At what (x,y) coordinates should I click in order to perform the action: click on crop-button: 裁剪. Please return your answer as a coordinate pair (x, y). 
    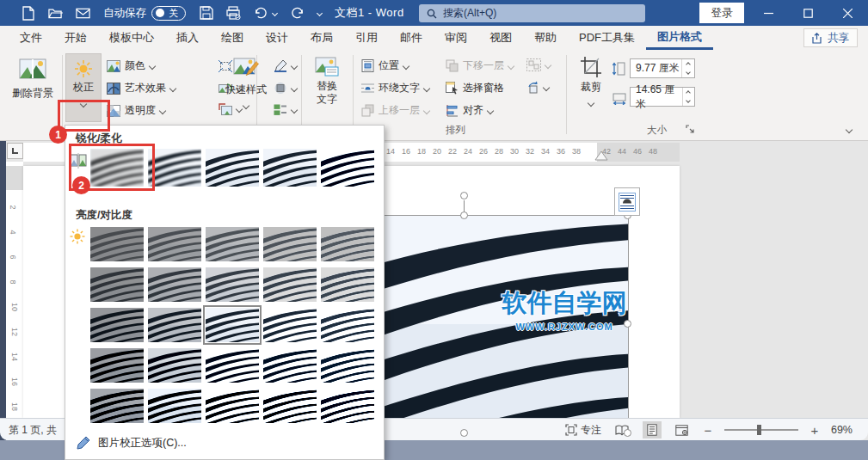
    Looking at the image, I should click on (591, 81).